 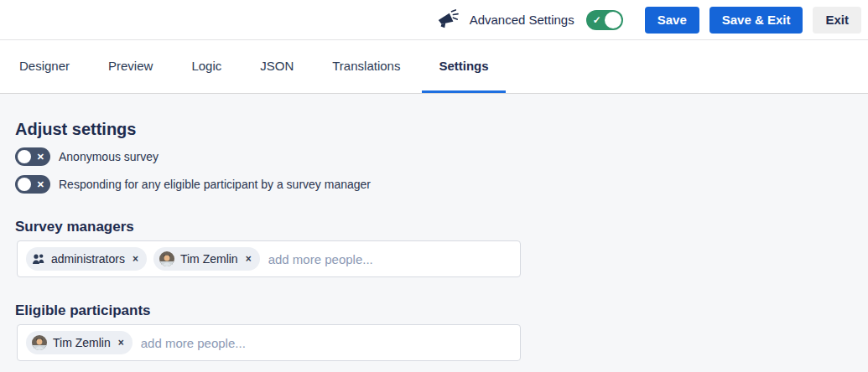 What do you see at coordinates (86, 259) in the screenshot?
I see `tag-administrators: administrators ×` at bounding box center [86, 259].